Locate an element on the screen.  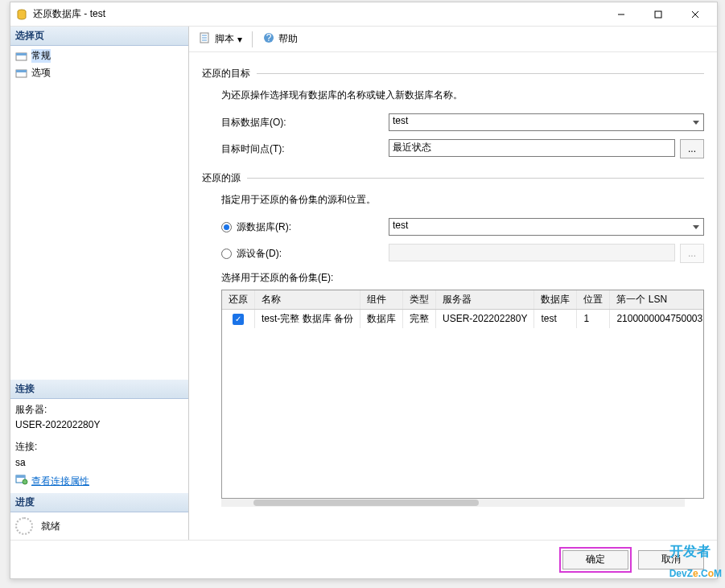
dropdown-icon: ▾ is located at coordinates (240, 39).